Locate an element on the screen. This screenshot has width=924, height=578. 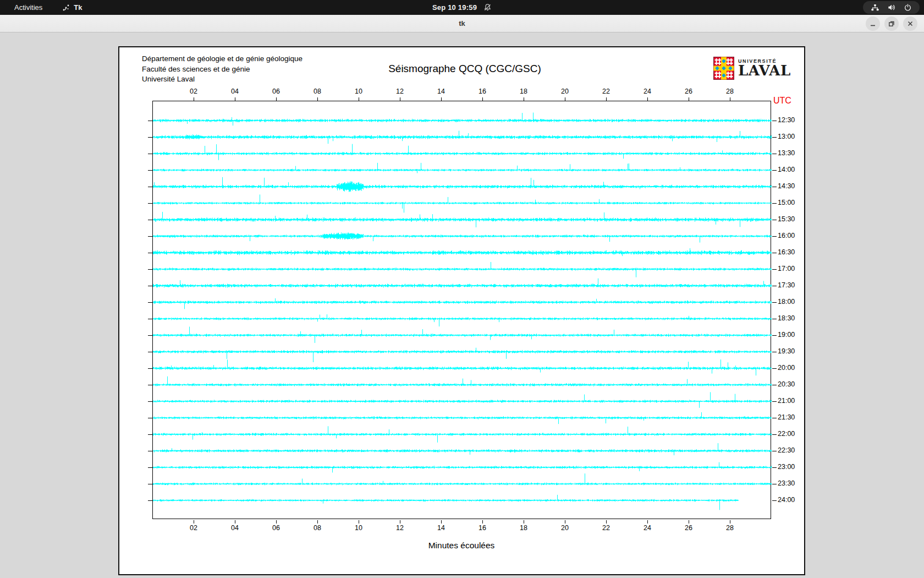
x-tick-label-top: 02 is located at coordinates (194, 91).